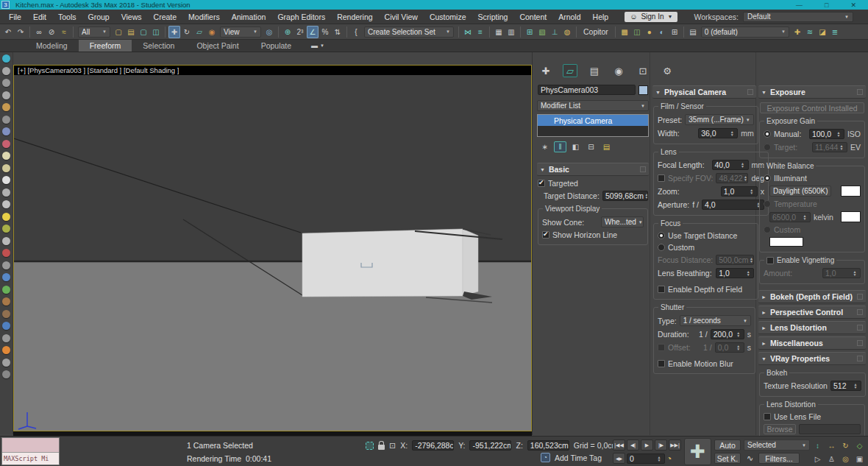  Describe the element at coordinates (530, 32) in the screenshot. I see `toggle-ribbon-icon: ⊞` at that location.